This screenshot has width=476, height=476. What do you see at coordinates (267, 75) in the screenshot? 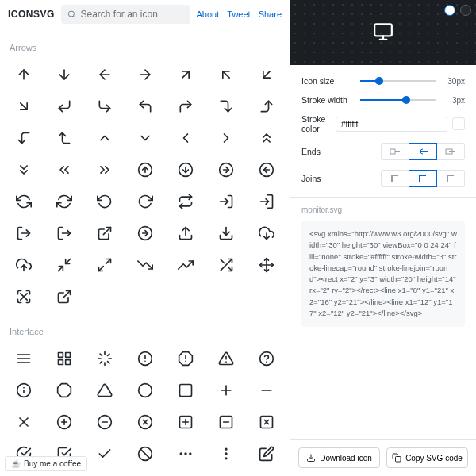
I see `arrow-down-left-icon` at bounding box center [267, 75].